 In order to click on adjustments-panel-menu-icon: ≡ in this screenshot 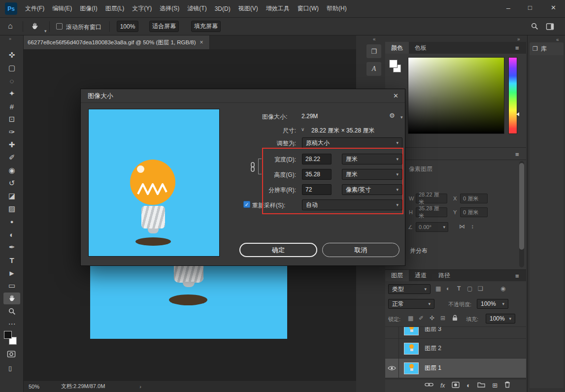, I will do `click(517, 155)`.